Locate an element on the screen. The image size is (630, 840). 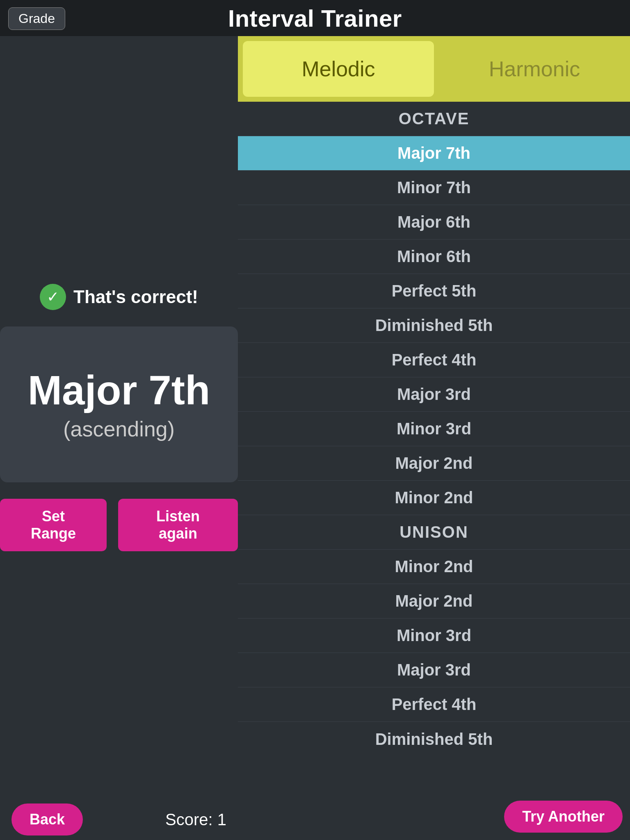
correct-message: ✓ That's correct! is located at coordinates (119, 297).